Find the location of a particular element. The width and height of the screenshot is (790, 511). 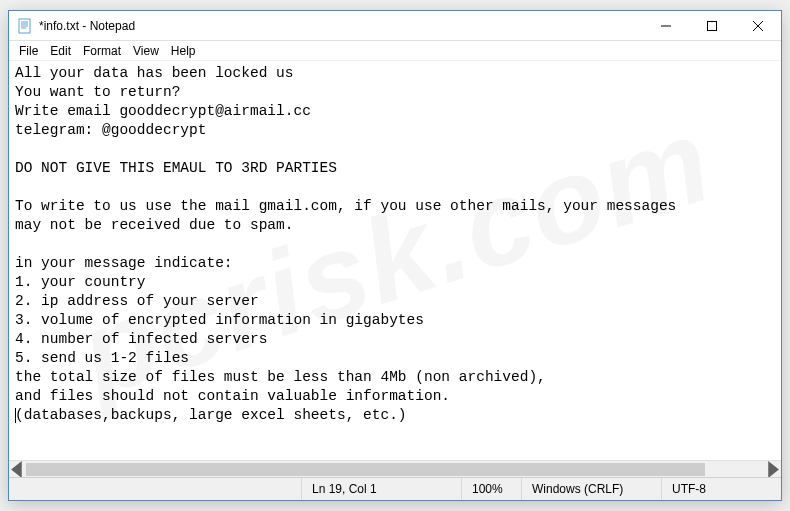

status-zoom: 100% is located at coordinates (491, 489).